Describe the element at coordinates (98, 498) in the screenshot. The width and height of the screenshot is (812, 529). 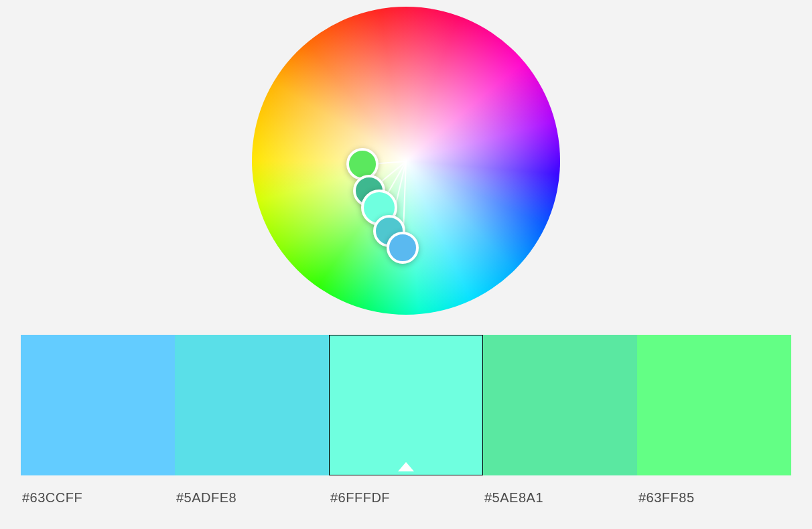
I see `swatch-label-0: #63CCFF` at that location.